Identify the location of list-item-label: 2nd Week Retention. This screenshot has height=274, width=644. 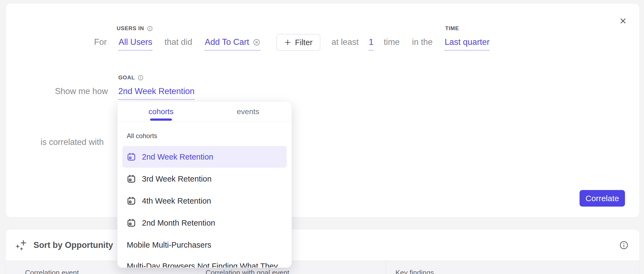
(178, 157).